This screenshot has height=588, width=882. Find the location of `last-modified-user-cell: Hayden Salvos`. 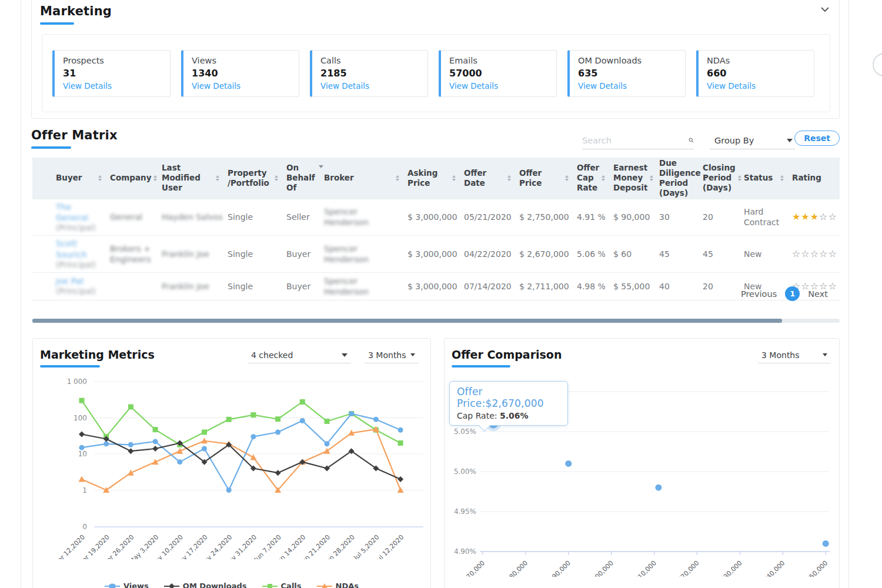

last-modified-user-cell: Hayden Salvos is located at coordinates (192, 218).